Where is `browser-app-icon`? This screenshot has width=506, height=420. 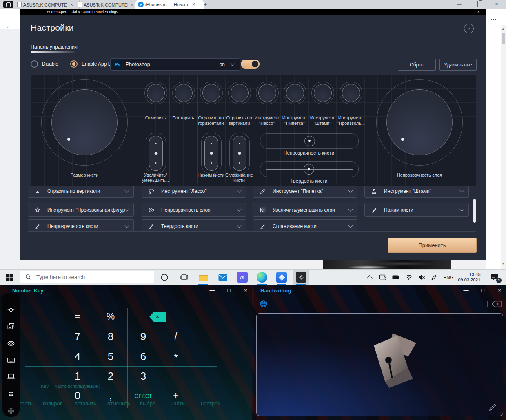
browser-app-icon is located at coordinates (8, 4).